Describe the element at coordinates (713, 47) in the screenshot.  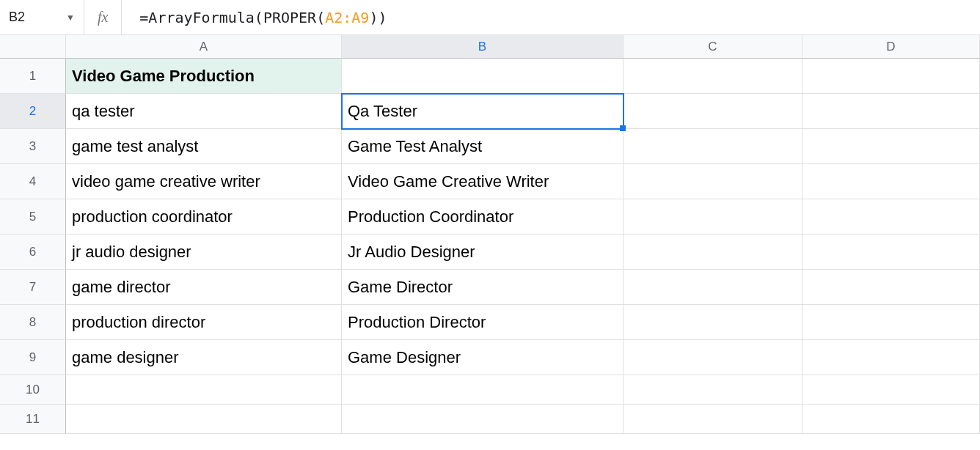
I see `column-header-c: C` at that location.